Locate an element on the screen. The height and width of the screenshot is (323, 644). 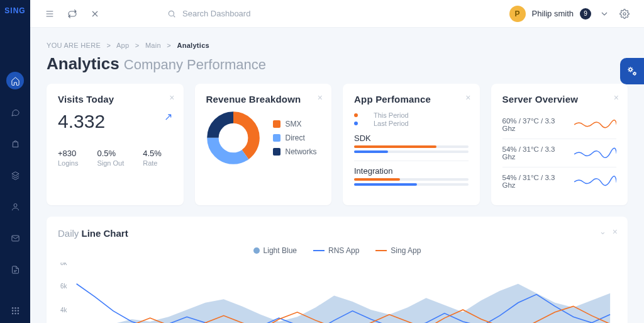
metric-integration: Integration is located at coordinates (411, 176).